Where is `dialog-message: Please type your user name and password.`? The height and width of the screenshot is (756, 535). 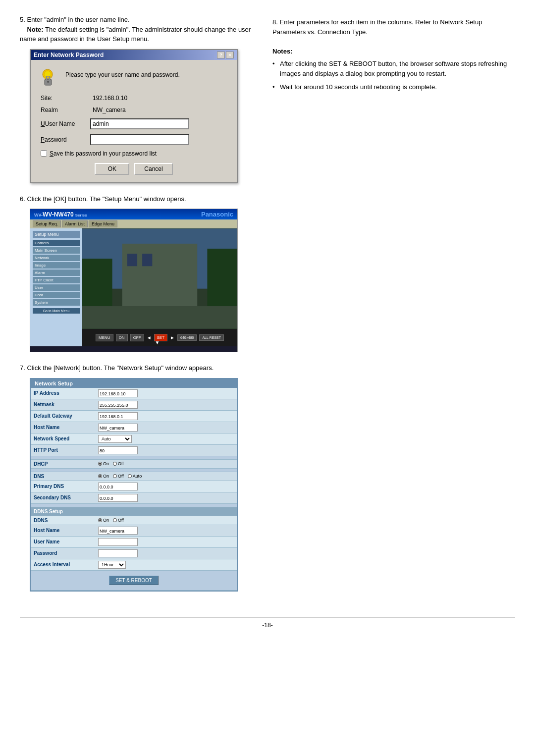 dialog-message: Please type your user name and password. is located at coordinates (123, 73).